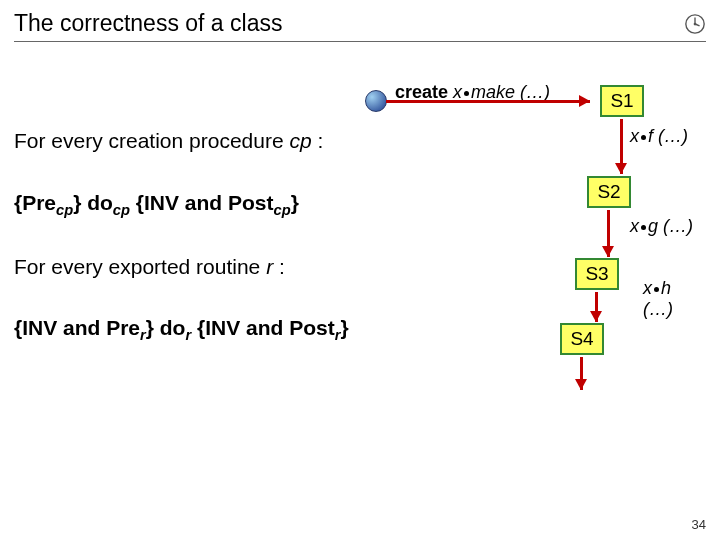  What do you see at coordinates (695, 24) in the screenshot?
I see `clock-icon` at bounding box center [695, 24].